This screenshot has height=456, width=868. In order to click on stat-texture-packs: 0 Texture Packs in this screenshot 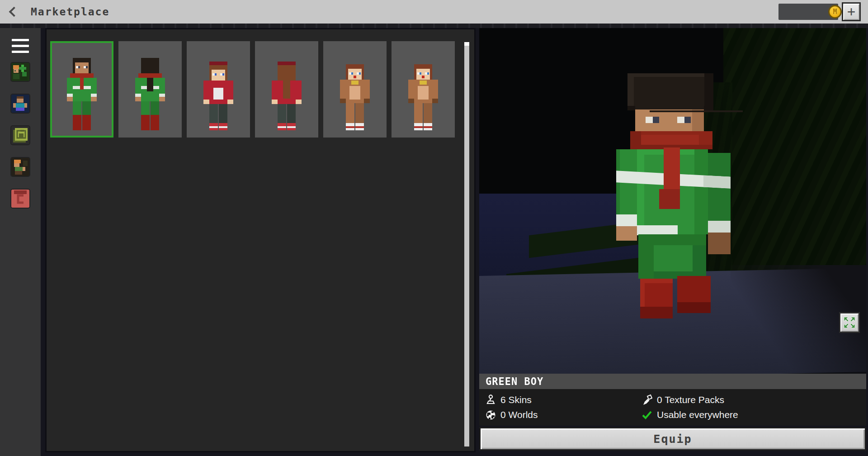, I will do `click(754, 400)`.